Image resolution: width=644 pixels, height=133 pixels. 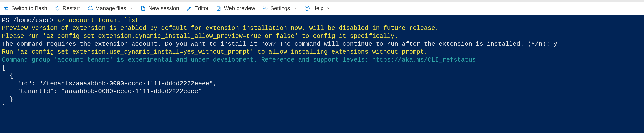 What do you see at coordinates (72, 9) in the screenshot?
I see `restart-label: Restart` at bounding box center [72, 9].